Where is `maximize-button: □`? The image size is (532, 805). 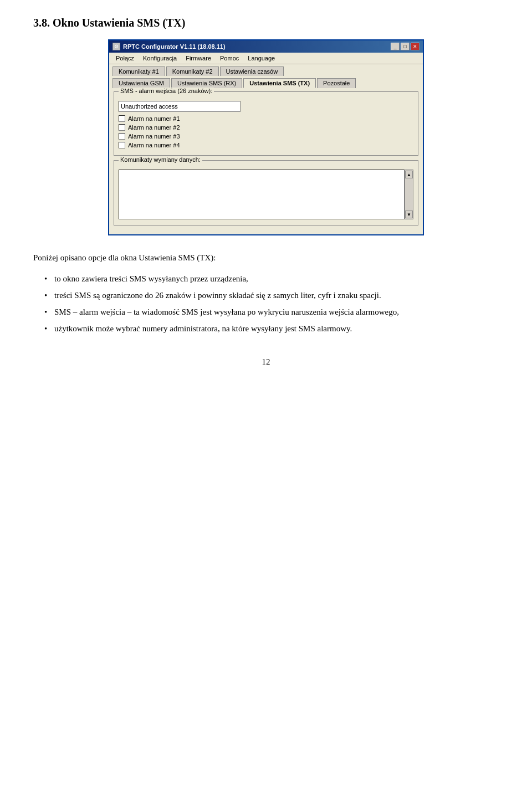
maximize-button: □ is located at coordinates (405, 47).